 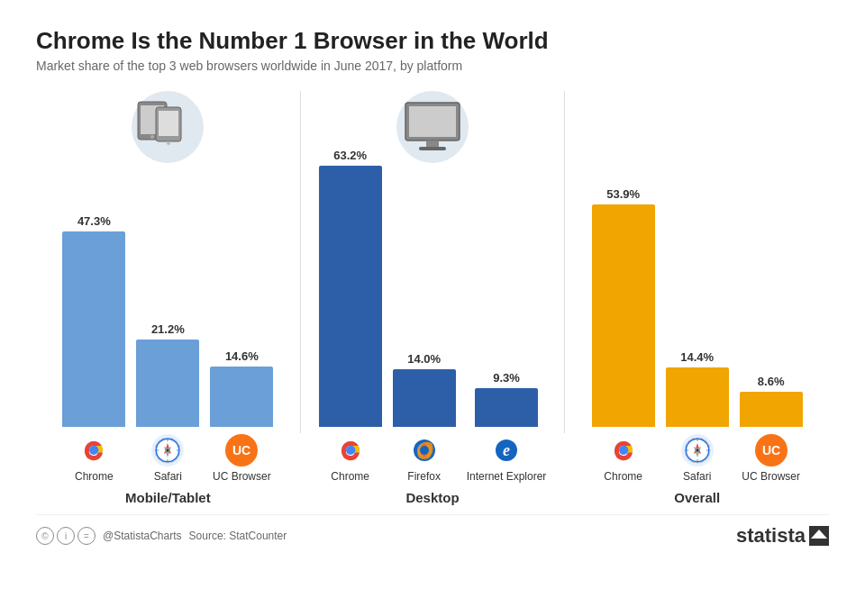 What do you see at coordinates (142, 536) in the screenshot?
I see `attribution-label: @StatistaCharts` at bounding box center [142, 536].